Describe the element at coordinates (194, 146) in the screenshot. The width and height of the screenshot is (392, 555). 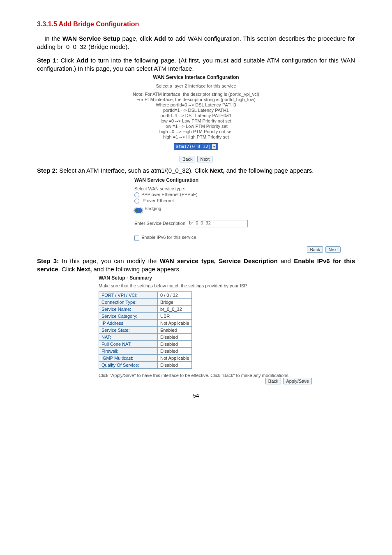
I see `text: atm1/(0_0_32)` at that location.